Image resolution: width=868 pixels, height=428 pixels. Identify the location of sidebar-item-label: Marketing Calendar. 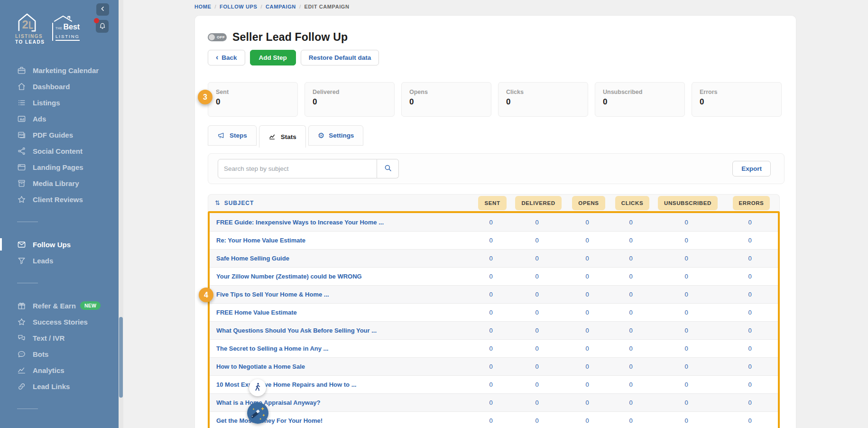
(65, 70).